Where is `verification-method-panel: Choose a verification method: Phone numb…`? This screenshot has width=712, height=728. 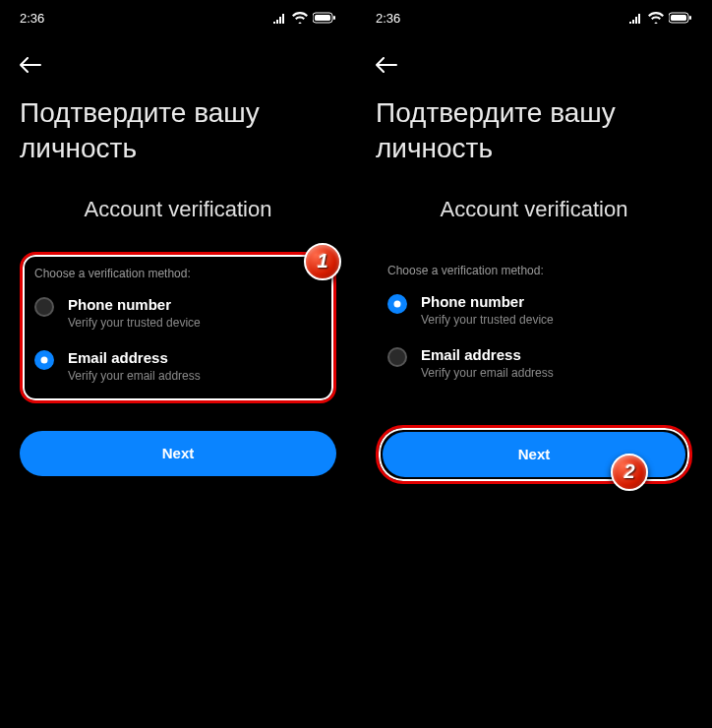 verification-method-panel: Choose a verification method: Phone numb… is located at coordinates (534, 325).